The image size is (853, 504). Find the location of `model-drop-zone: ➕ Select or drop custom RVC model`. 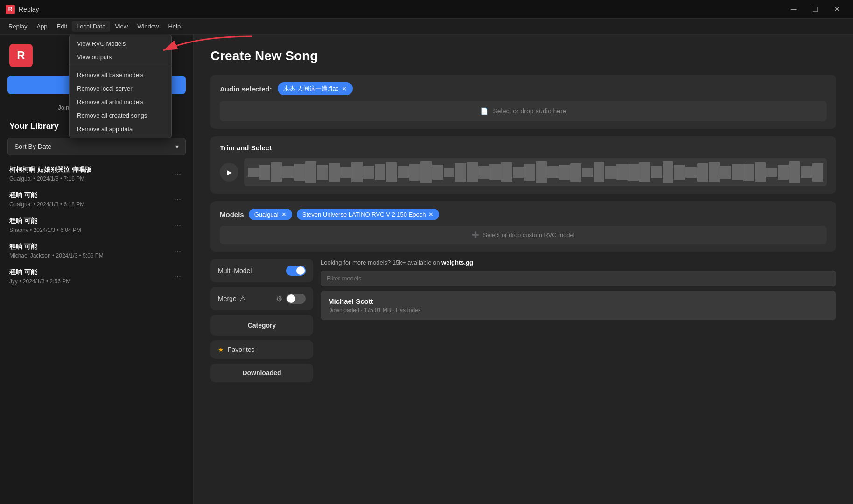

model-drop-zone: ➕ Select or drop custom RVC model is located at coordinates (524, 235).